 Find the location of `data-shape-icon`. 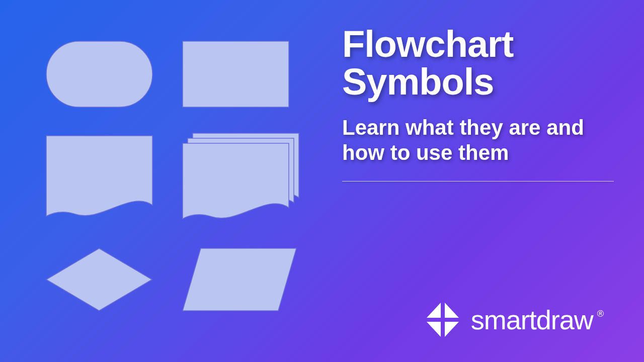

data-shape-icon is located at coordinates (239, 280).